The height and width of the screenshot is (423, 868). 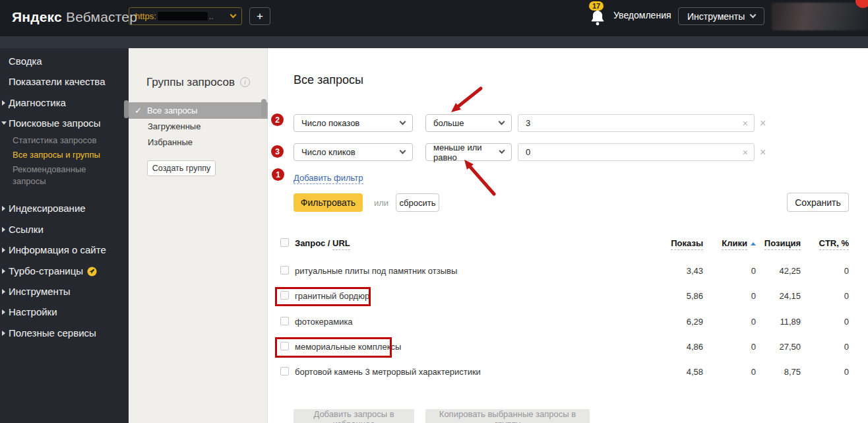 What do you see at coordinates (170, 143) in the screenshot?
I see `group-item-favorites: Избранные` at bounding box center [170, 143].